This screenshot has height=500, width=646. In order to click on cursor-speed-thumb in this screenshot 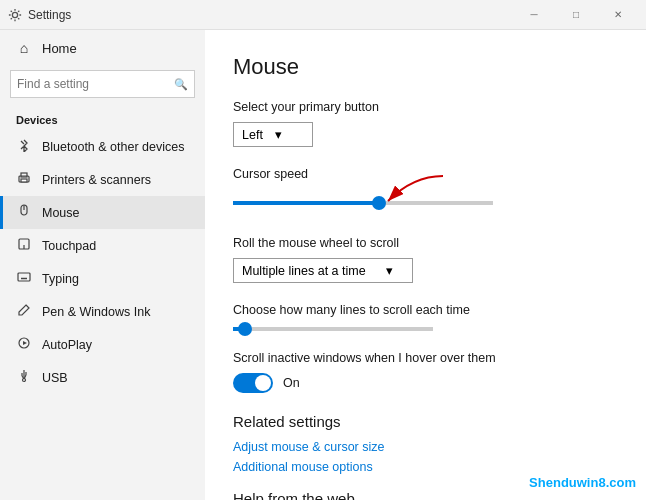, I will do `click(379, 203)`.